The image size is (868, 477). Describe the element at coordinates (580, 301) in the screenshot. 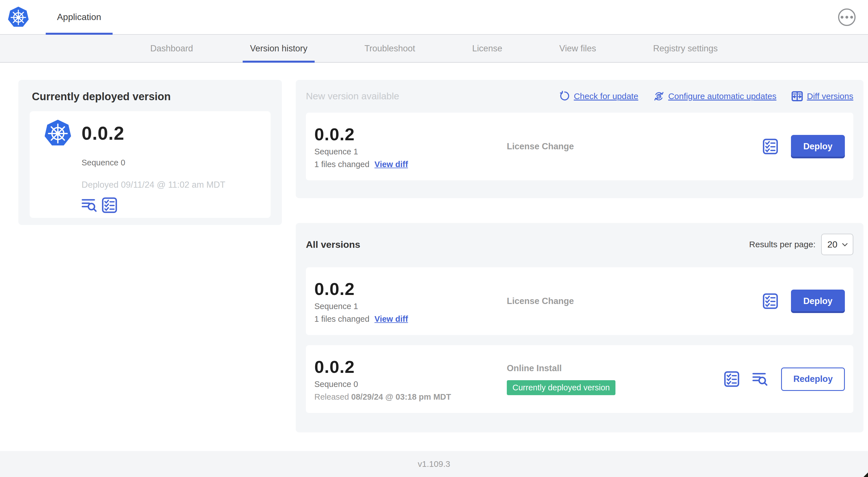

I see `version-row: 0.0.2 Sequence 1 1 files changed View di…` at that location.